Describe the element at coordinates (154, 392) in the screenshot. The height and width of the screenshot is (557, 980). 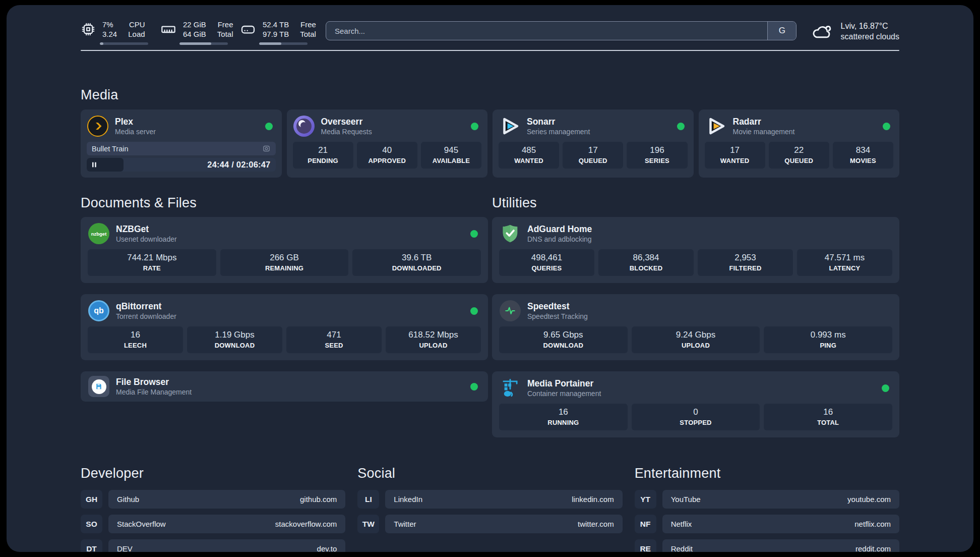
I see `filebrowser-subtitle: Media File Management` at that location.